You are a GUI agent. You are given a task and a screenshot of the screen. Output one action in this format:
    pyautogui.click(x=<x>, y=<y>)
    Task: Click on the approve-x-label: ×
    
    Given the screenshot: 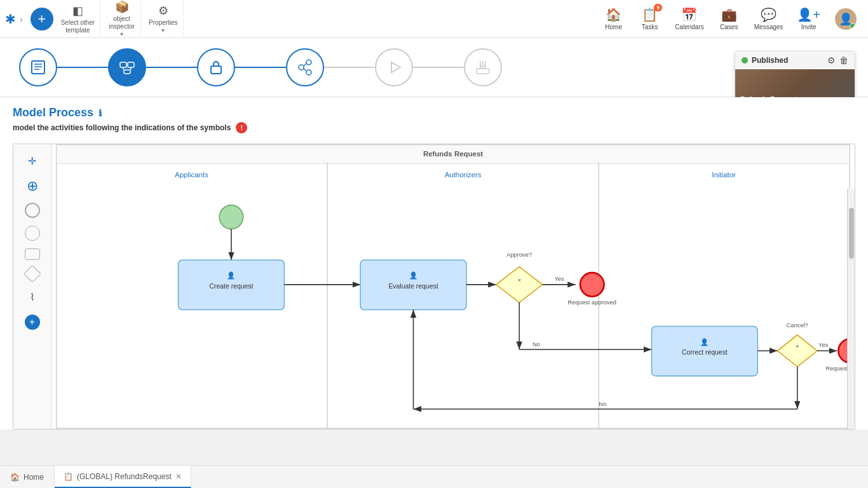 What is the action you would take?
    pyautogui.click(x=519, y=280)
    